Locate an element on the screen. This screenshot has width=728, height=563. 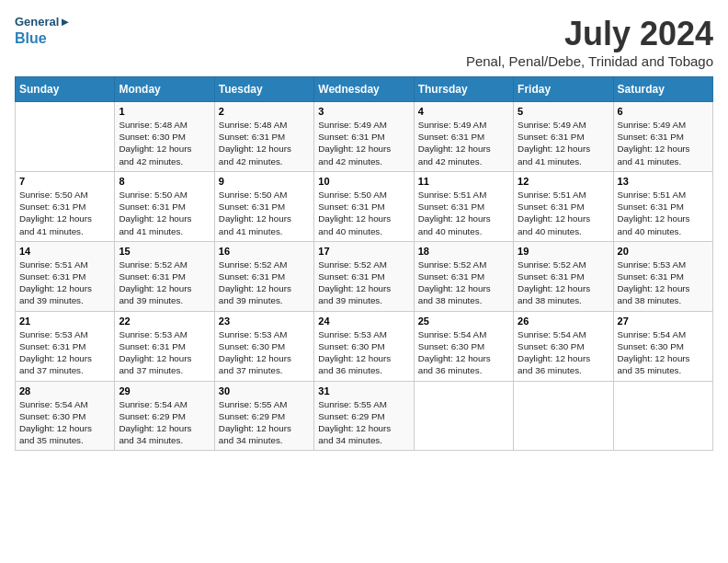
calendar-header: SundayMondayTuesdayWednesdayThursdayFrid… is located at coordinates (364, 90).